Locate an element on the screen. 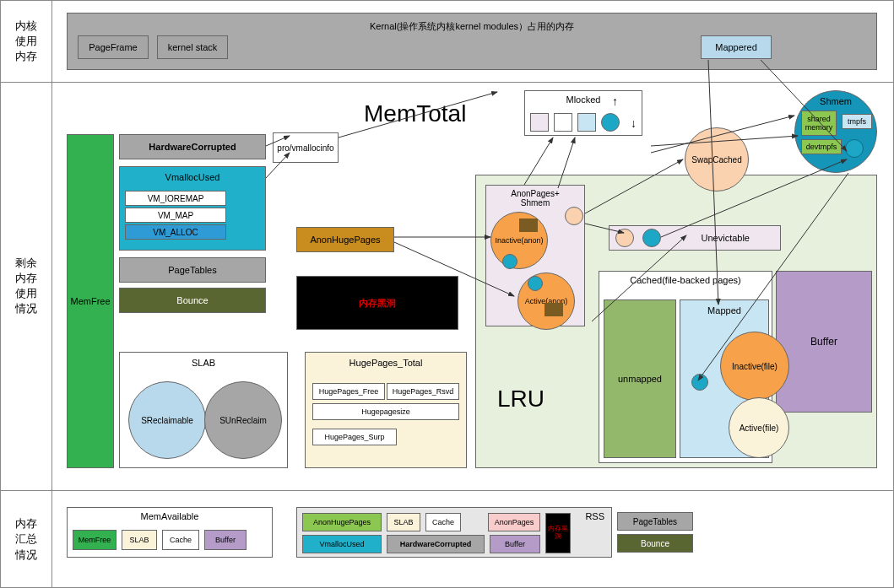 This screenshot has width=894, height=588. vmallocused-label: VmallocUsed is located at coordinates (192, 177).